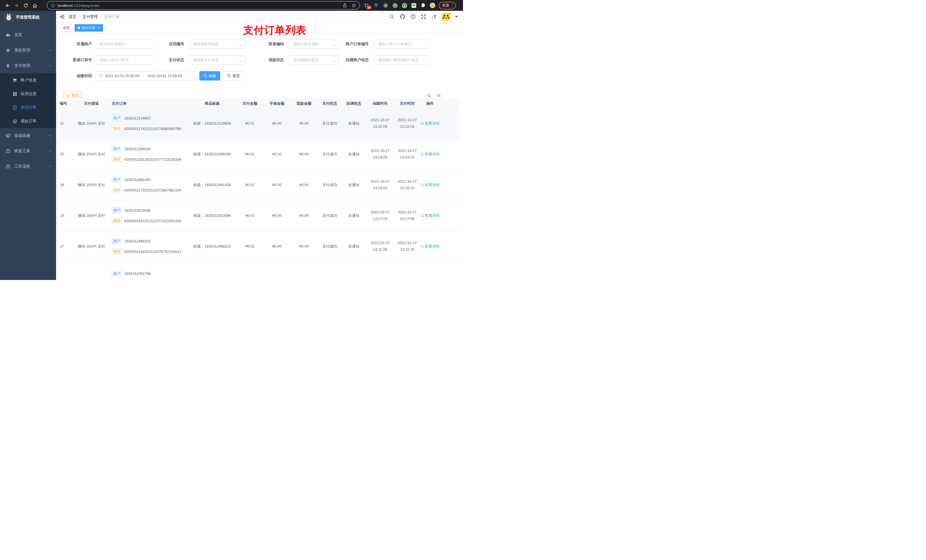 The height and width of the screenshot is (560, 926). I want to click on refresh-table-icon, so click(439, 95).